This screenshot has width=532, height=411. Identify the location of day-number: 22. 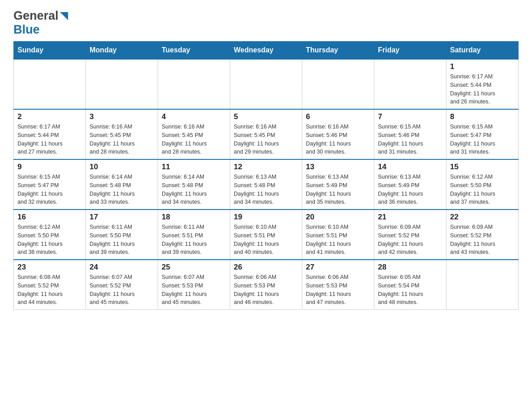
(482, 217).